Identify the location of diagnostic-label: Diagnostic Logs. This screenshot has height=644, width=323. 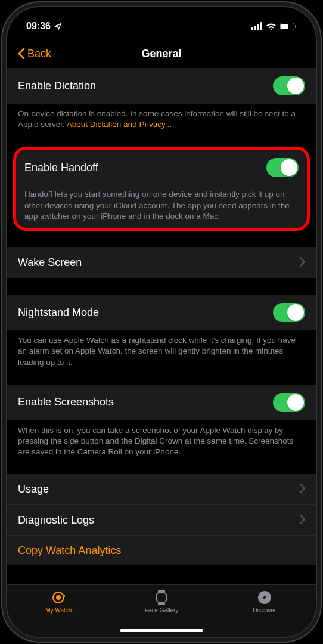
(56, 520).